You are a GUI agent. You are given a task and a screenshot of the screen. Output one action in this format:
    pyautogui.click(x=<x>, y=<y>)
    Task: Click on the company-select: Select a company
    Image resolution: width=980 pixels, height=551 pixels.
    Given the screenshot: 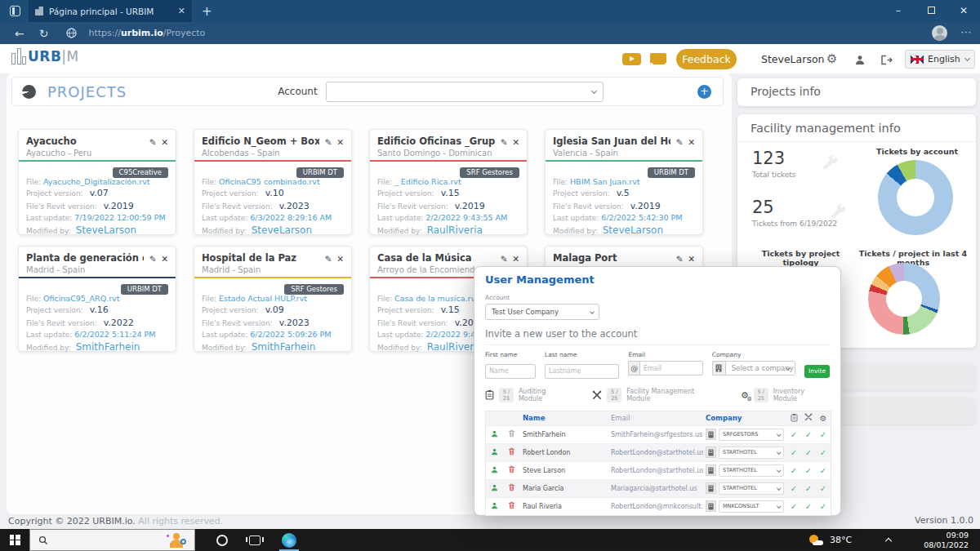 What is the action you would take?
    pyautogui.click(x=760, y=368)
    